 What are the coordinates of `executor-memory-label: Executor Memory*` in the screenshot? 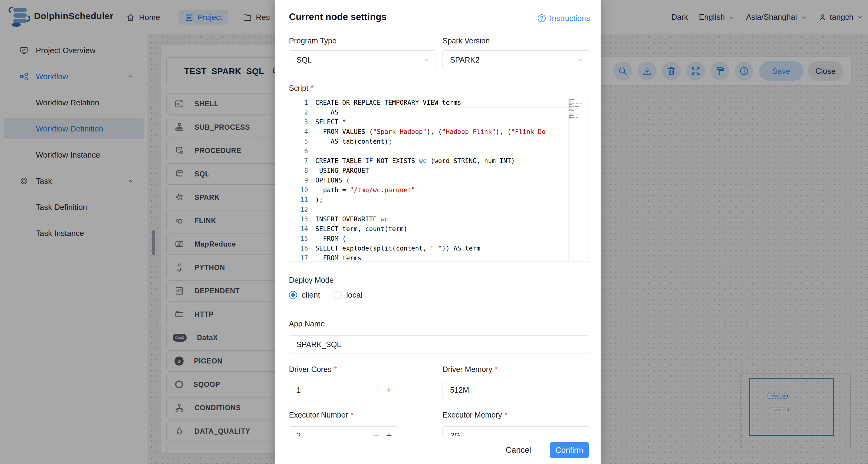 It's located at (475, 415).